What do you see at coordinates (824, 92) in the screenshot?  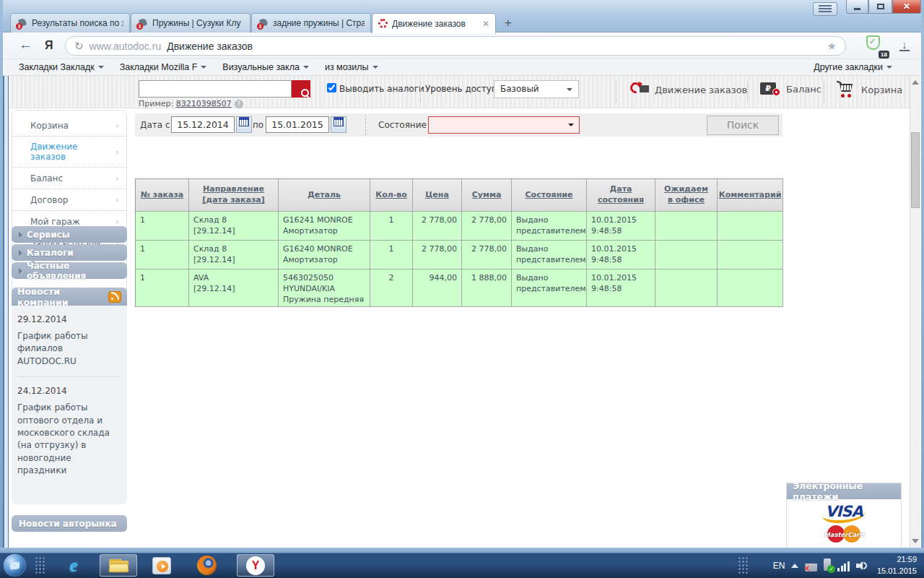 I see `divider` at bounding box center [824, 92].